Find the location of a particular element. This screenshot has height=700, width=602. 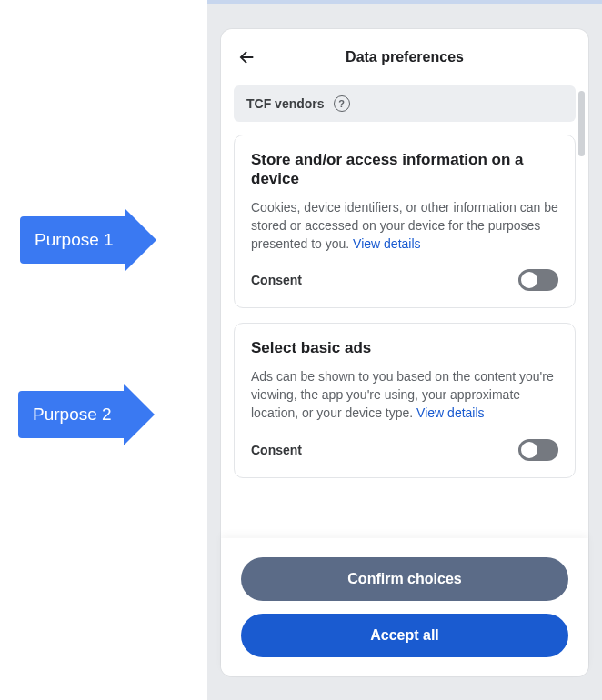

callout-purpose-2: Purpose 2 is located at coordinates (86, 415).